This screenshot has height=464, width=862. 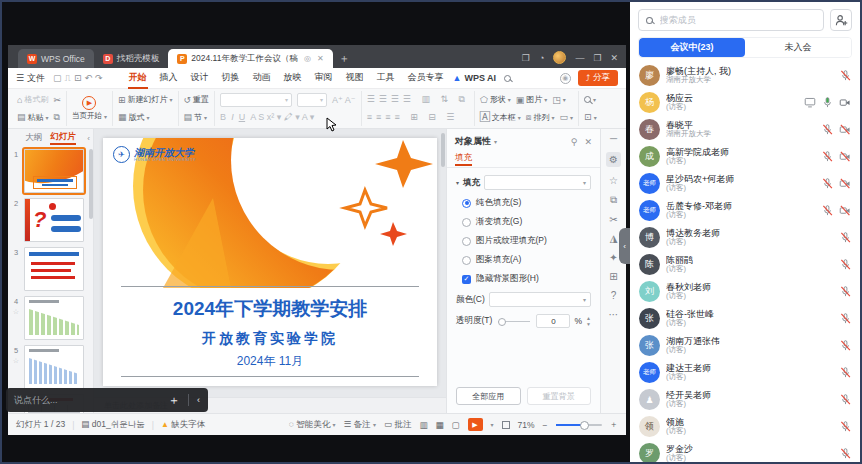 I want to click on align-buttons: ≡≡≡≡ ⊞ ⊟ ☰, so click(x=413, y=117).